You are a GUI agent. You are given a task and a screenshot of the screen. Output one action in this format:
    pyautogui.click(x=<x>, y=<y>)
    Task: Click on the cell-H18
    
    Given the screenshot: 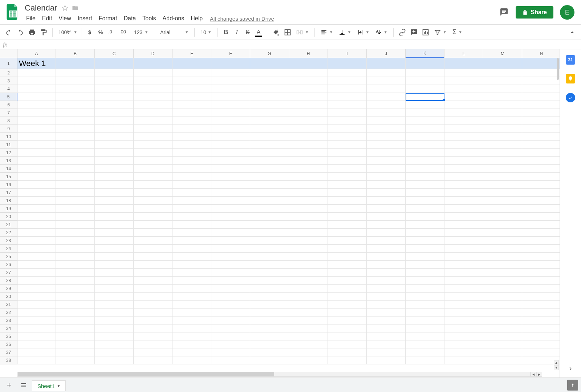 What is the action you would take?
    pyautogui.click(x=309, y=201)
    